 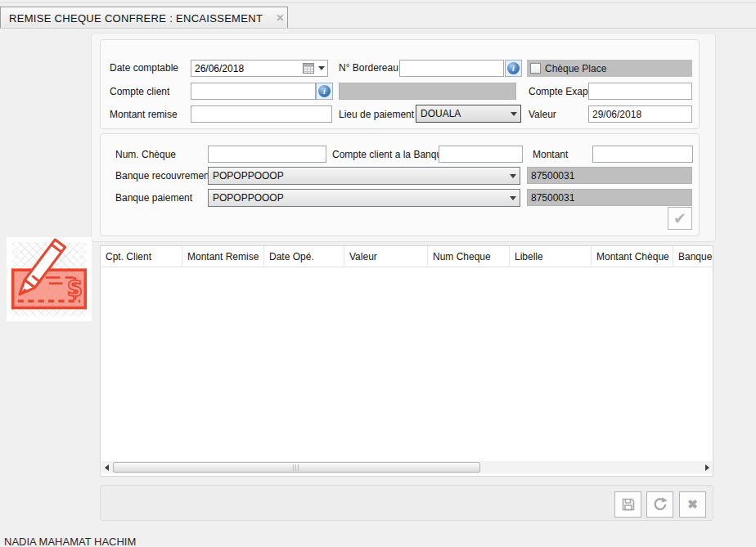 I want to click on column-header-date-ope: Date Opé., so click(x=304, y=257).